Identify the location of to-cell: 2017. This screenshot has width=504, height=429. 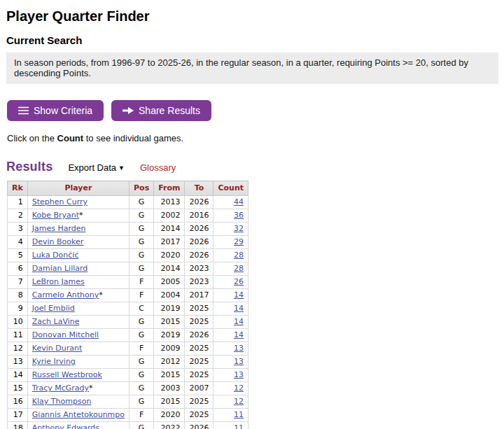
(199, 295).